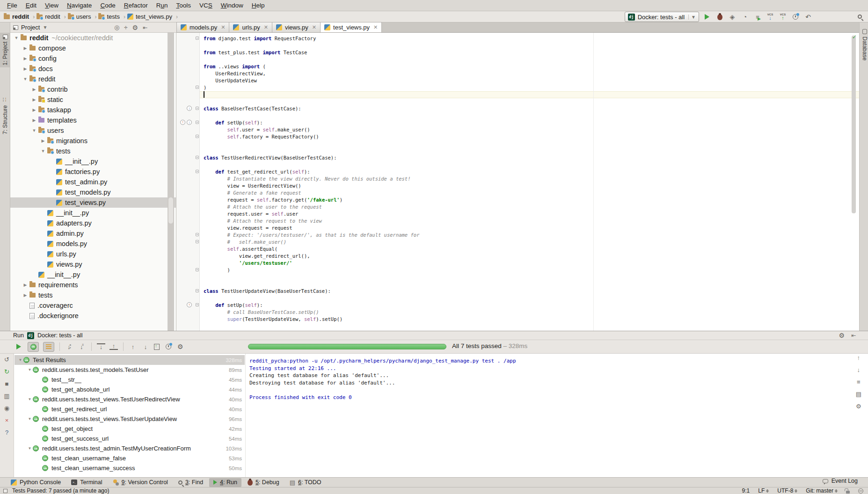  I want to click on next-failed-button: ↓, so click(146, 347).